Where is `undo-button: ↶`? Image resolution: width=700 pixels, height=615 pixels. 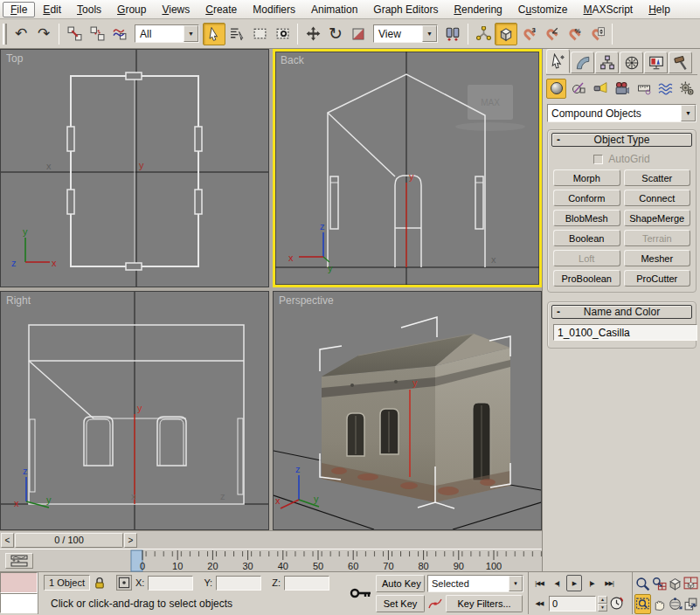
undo-button: ↶ is located at coordinates (21, 34).